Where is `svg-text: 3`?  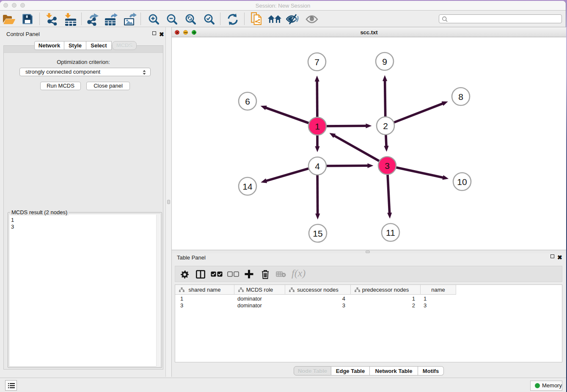
svg-text: 3 is located at coordinates (387, 166).